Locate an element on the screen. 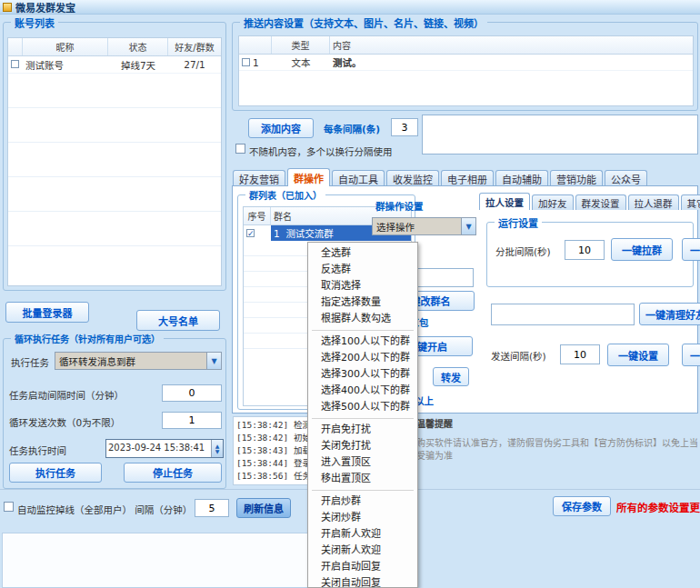 The image size is (700, 588). window-titlebar: 微易发群发宝 is located at coordinates (350, 7).